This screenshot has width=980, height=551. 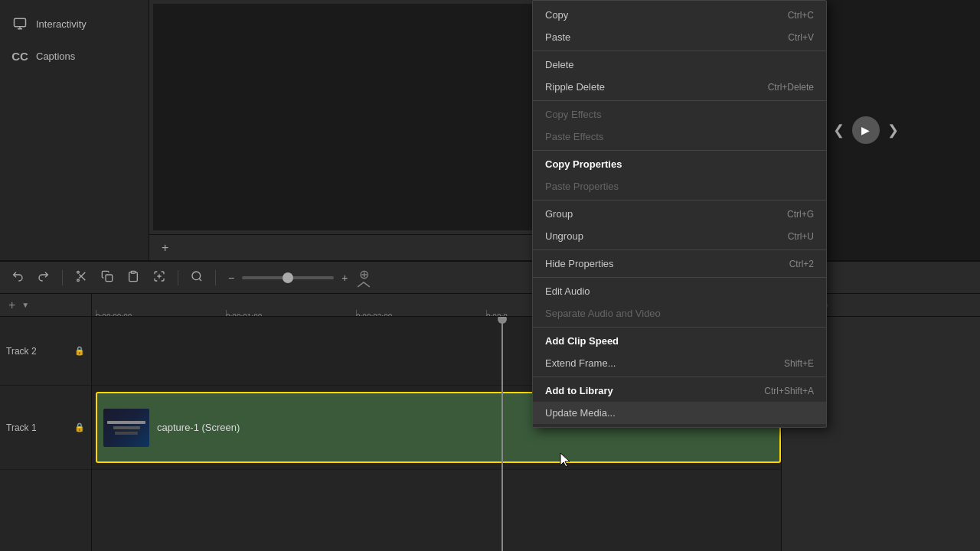 What do you see at coordinates (559, 214) in the screenshot?
I see `ctx-group-label: Group` at bounding box center [559, 214].